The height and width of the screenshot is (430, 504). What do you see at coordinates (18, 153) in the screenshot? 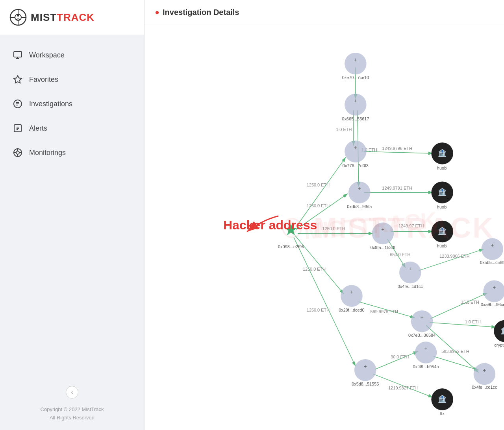
I see `target-icon` at bounding box center [18, 153].